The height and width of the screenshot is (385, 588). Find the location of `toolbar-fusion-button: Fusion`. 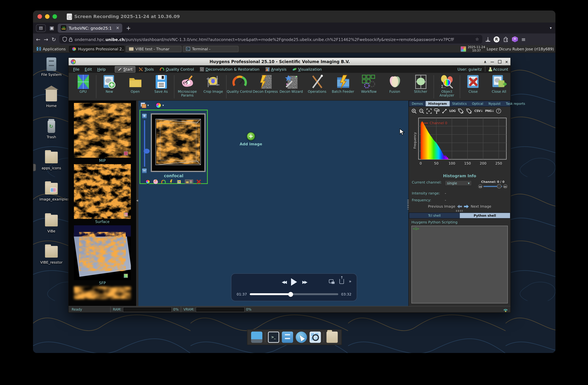

toolbar-fusion-button: Fusion is located at coordinates (395, 84).